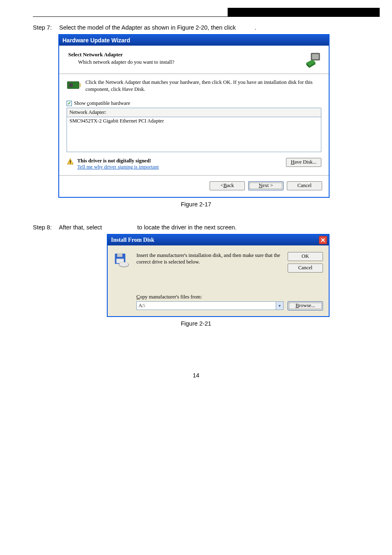  Describe the element at coordinates (196, 28) in the screenshot. I see `step-7-line: Step 7: Select the model of the Adapter …` at that location.